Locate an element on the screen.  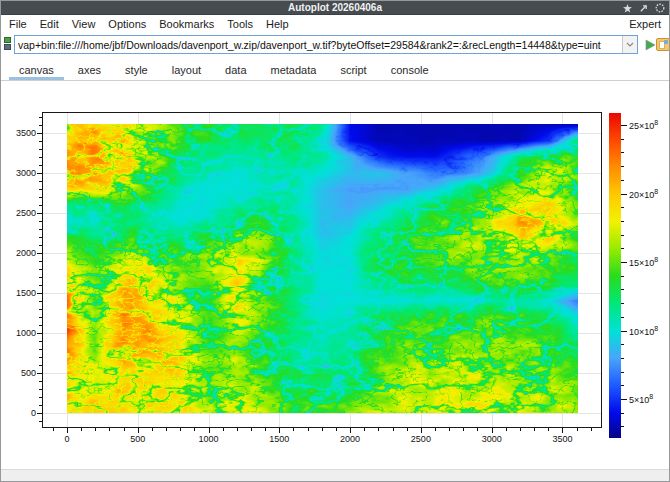
menu-item-file: File is located at coordinates (18, 24).